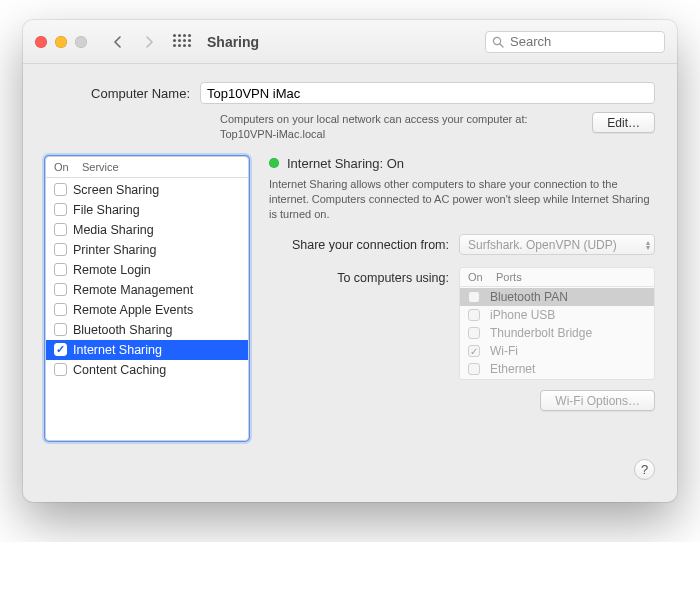  I want to click on share-from-value: Surfshark. OpenVPN (UDP), so click(542, 245).